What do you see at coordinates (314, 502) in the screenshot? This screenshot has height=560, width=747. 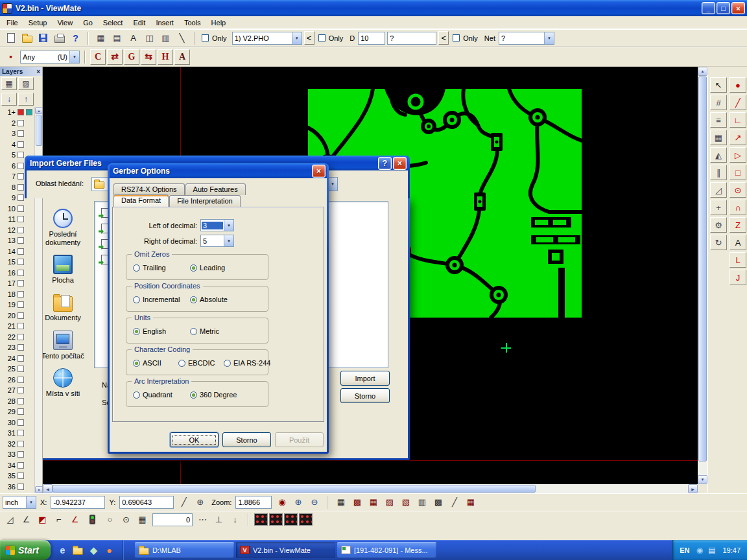 I see `zoom-out-icon: ⊖` at bounding box center [314, 502].